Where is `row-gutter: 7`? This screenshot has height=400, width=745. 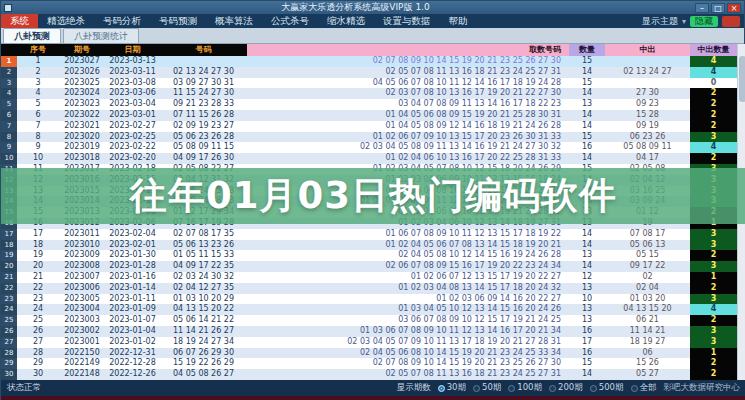
row-gutter: 7 is located at coordinates (9, 126).